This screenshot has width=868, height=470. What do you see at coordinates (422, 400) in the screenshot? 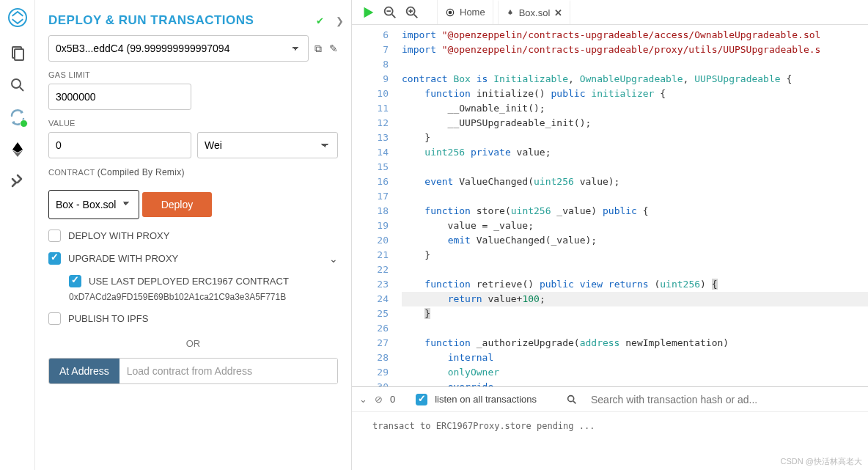
I see `listen-checkbox` at bounding box center [422, 400].